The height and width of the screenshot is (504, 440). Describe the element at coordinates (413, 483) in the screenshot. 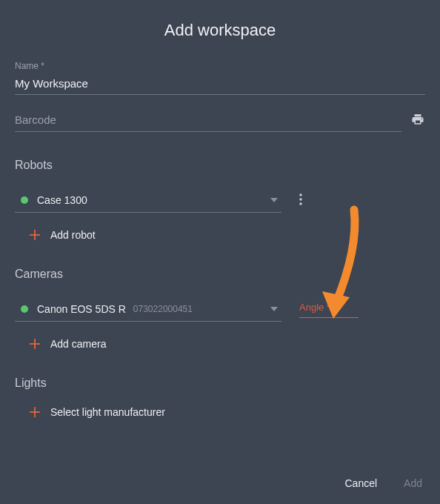

I see `add-button: Add` at that location.